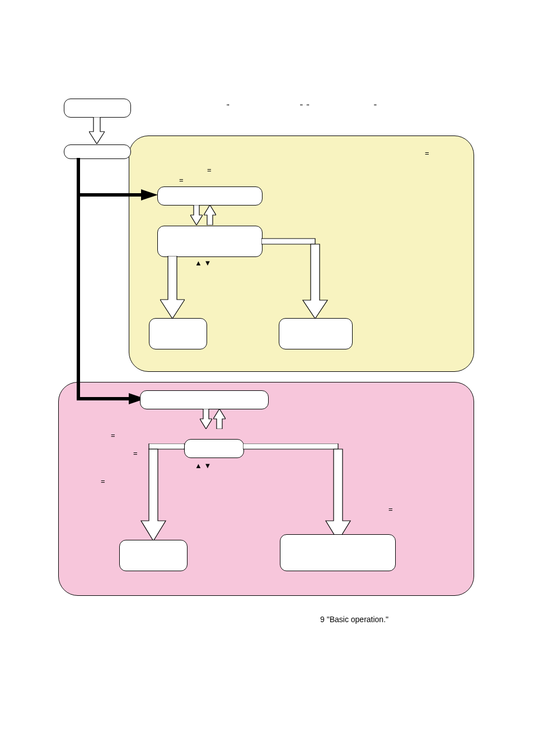 The width and height of the screenshot is (534, 756). What do you see at coordinates (209, 170) in the screenshot?
I see `eq-a: =` at bounding box center [209, 170].